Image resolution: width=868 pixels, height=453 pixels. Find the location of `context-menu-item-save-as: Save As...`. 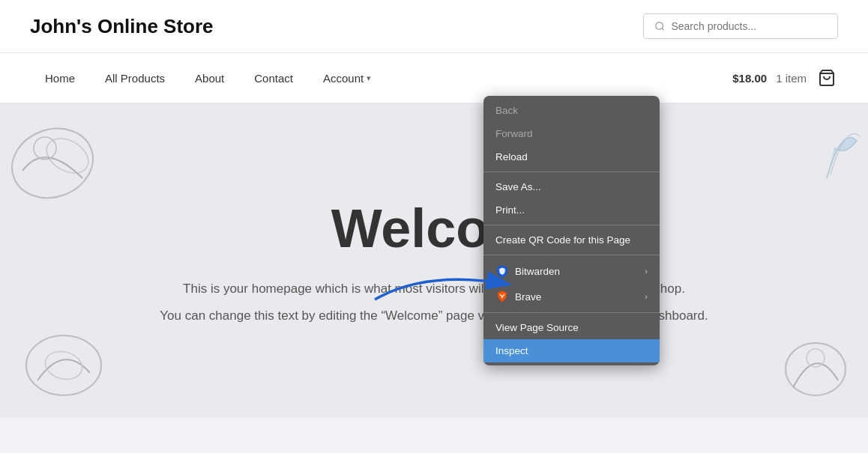

context-menu-item-save-as: Save As... is located at coordinates (571, 187).